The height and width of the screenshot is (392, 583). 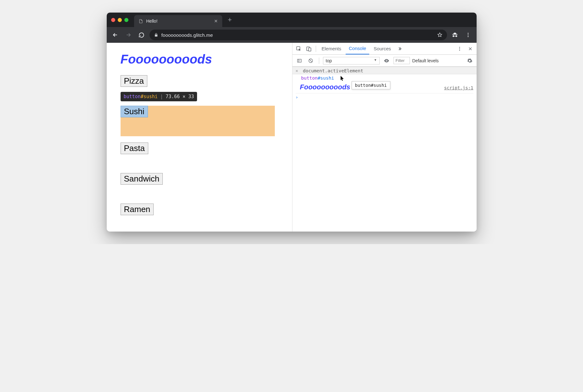 I want to click on window-maximize-button, so click(x=127, y=20).